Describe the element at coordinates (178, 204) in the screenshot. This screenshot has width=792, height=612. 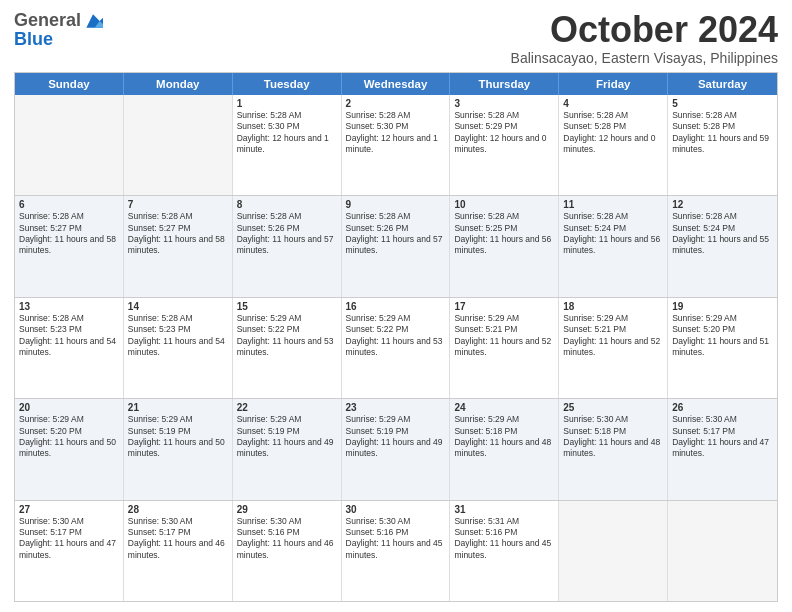
I see `day-number: 7` at that location.